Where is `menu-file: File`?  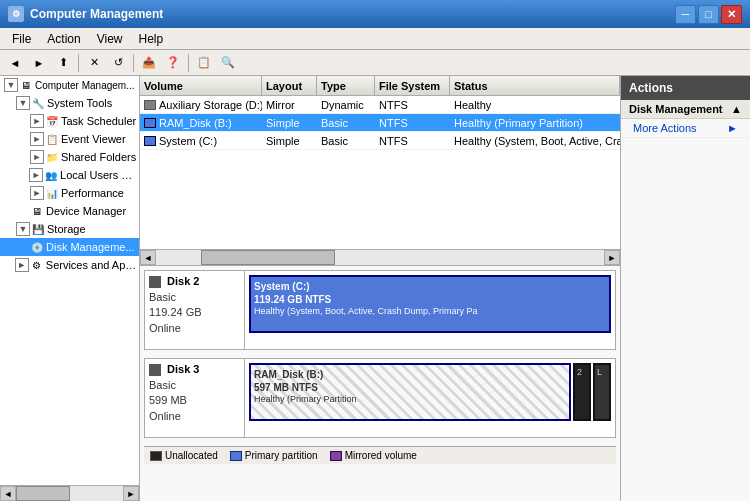
menu-file: File is located at coordinates (22, 39).